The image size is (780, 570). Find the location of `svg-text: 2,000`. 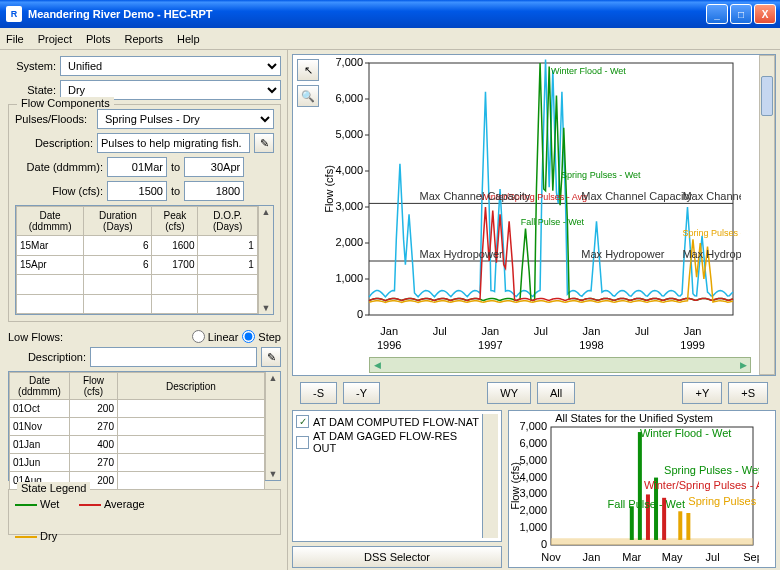

svg-text: 2,000 is located at coordinates (533, 510).